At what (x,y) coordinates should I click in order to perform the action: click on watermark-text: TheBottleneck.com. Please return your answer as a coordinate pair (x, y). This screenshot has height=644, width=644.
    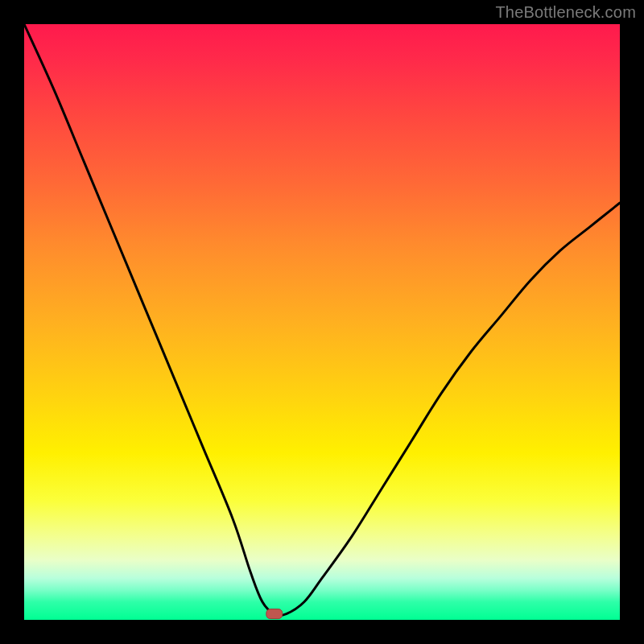
    Looking at the image, I should click on (565, 13).